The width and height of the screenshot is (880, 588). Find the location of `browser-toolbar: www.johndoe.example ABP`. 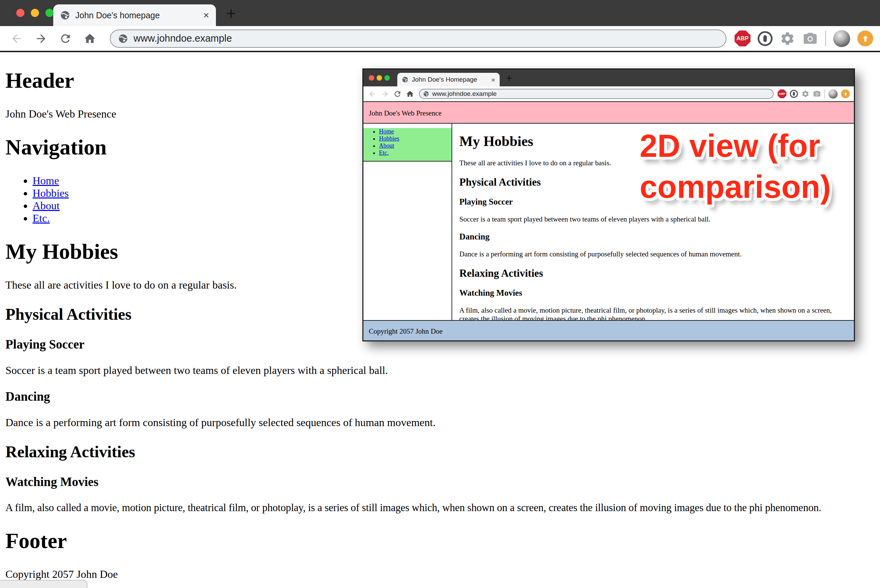

browser-toolbar: www.johndoe.example ABP is located at coordinates (440, 39).